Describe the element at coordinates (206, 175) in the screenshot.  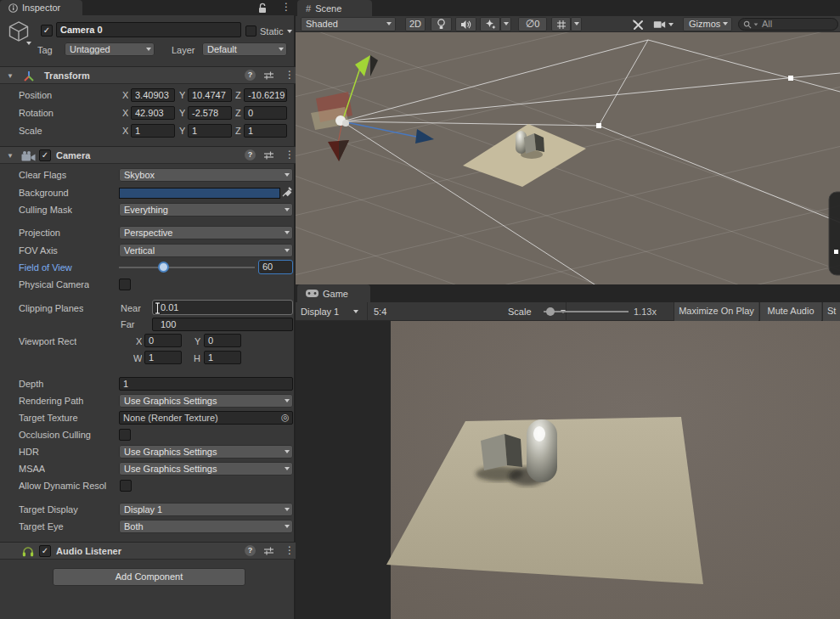
I see `clear-flags-dropdown: Skybox` at that location.